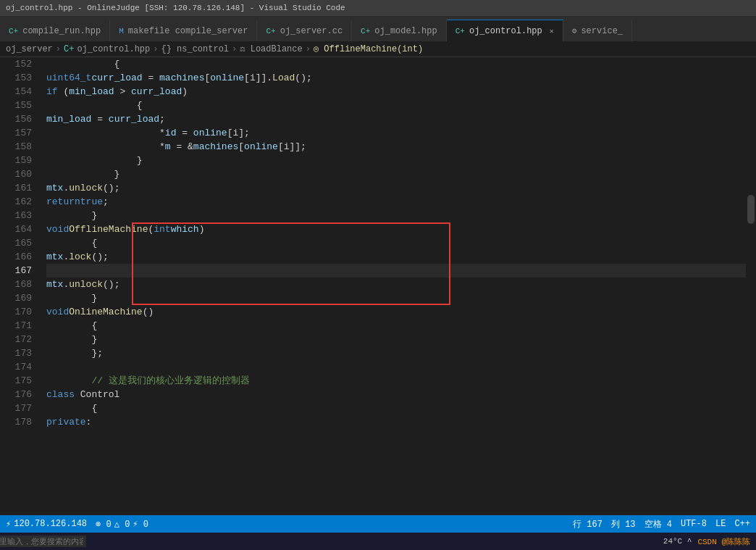 This screenshot has width=756, height=550. I want to click on bc-sep-2: ›, so click(155, 49).